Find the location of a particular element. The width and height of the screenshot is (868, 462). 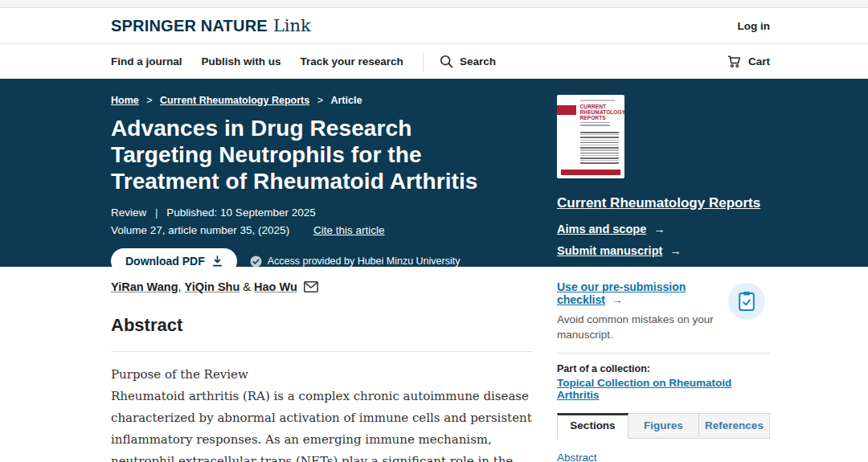

search-button: Search is located at coordinates (468, 61).